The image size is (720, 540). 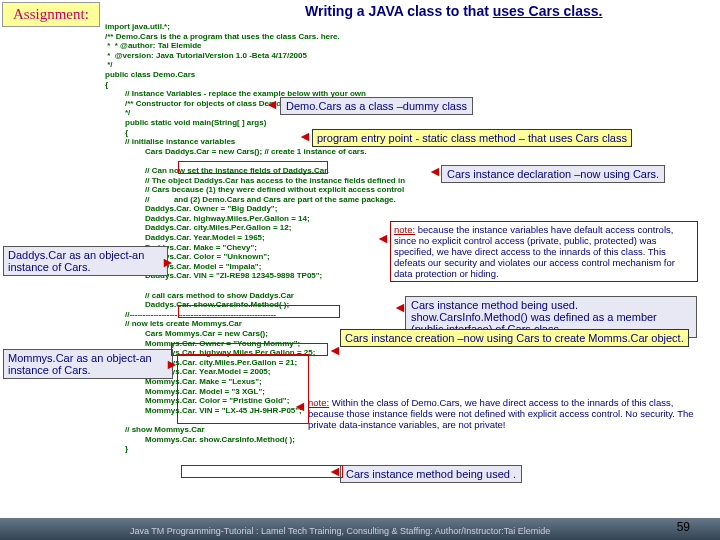 I want to click on title-pre: Writing a JAVA class to that, so click(x=399, y=11).